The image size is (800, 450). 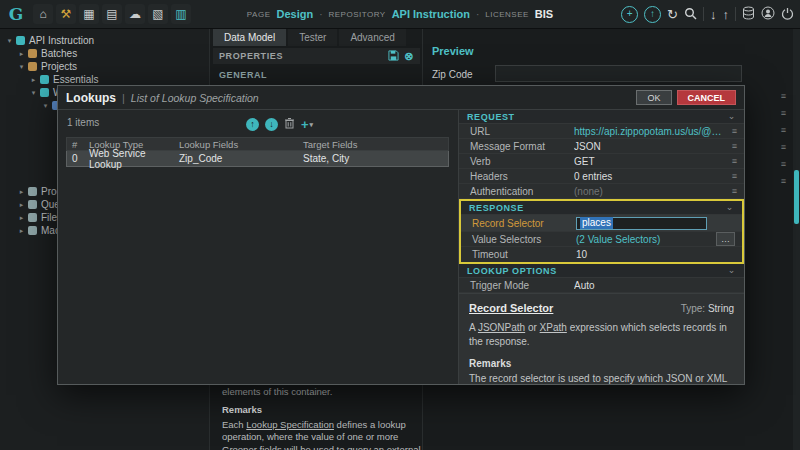 What do you see at coordinates (409, 56) in the screenshot?
I see `close-icon: ⊗` at bounding box center [409, 56].